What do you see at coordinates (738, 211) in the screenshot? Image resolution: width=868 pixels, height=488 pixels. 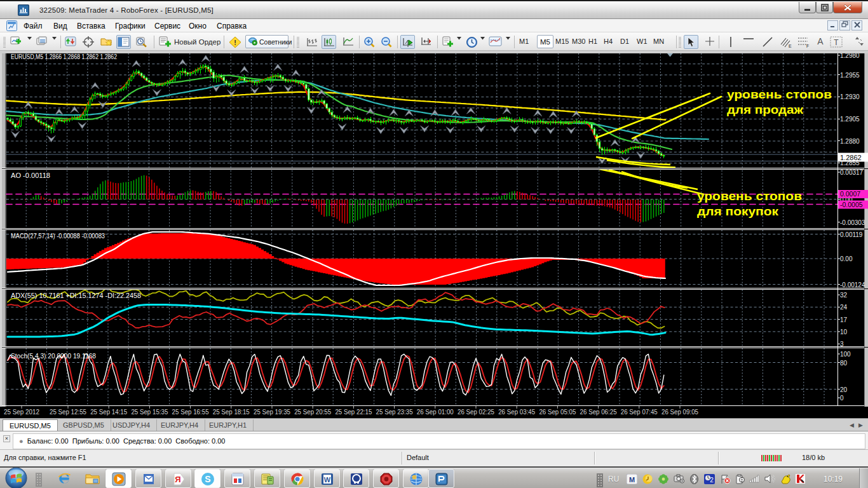 I see `svg-text: для покупок` at bounding box center [738, 211].